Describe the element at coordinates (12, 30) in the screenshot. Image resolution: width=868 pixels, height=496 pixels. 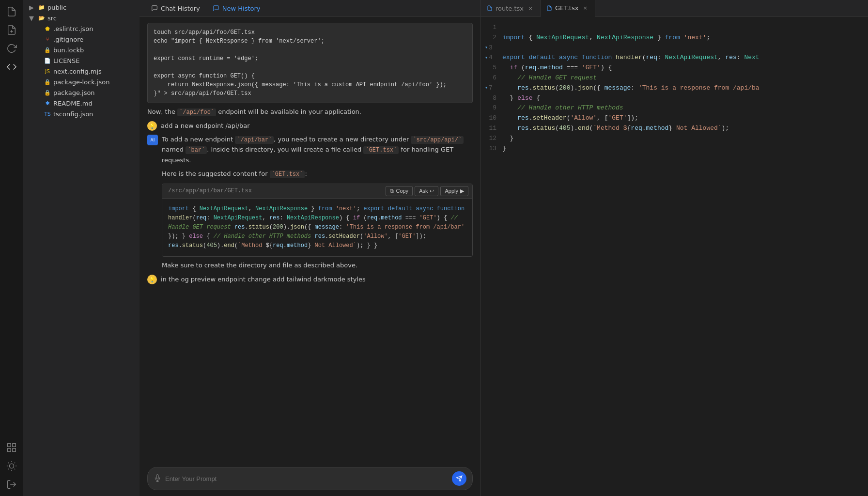
I see `file-new-icon` at that location.